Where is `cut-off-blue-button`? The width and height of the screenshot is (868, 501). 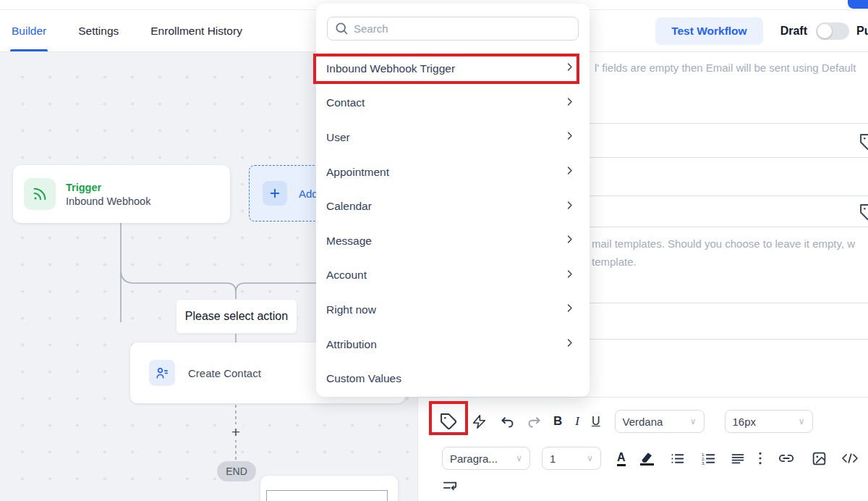 cut-off-blue-button is located at coordinates (858, 4).